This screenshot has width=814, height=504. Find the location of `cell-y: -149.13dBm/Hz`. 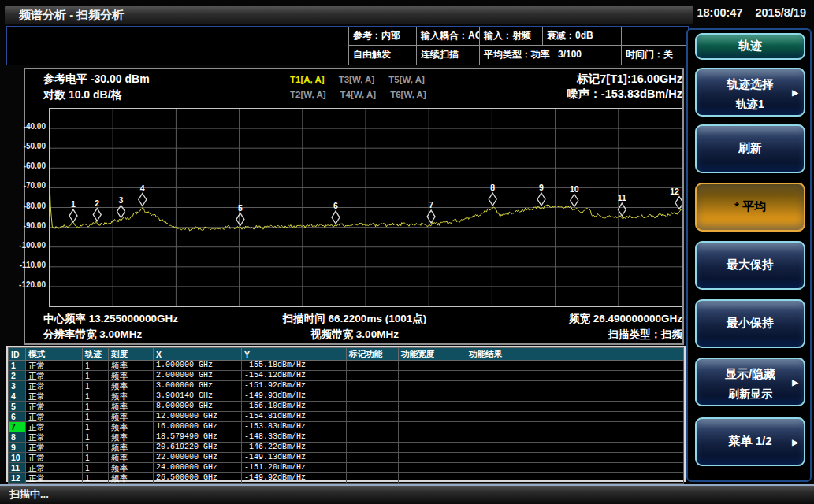

cell-y: -149.13dBm/Hz is located at coordinates (295, 458).